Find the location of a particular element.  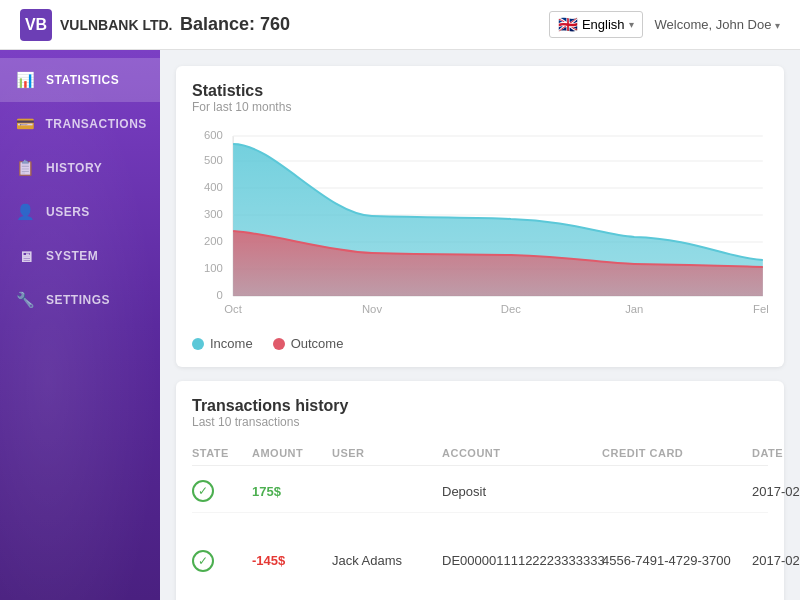

amount-cell: 175$ is located at coordinates (292, 492).